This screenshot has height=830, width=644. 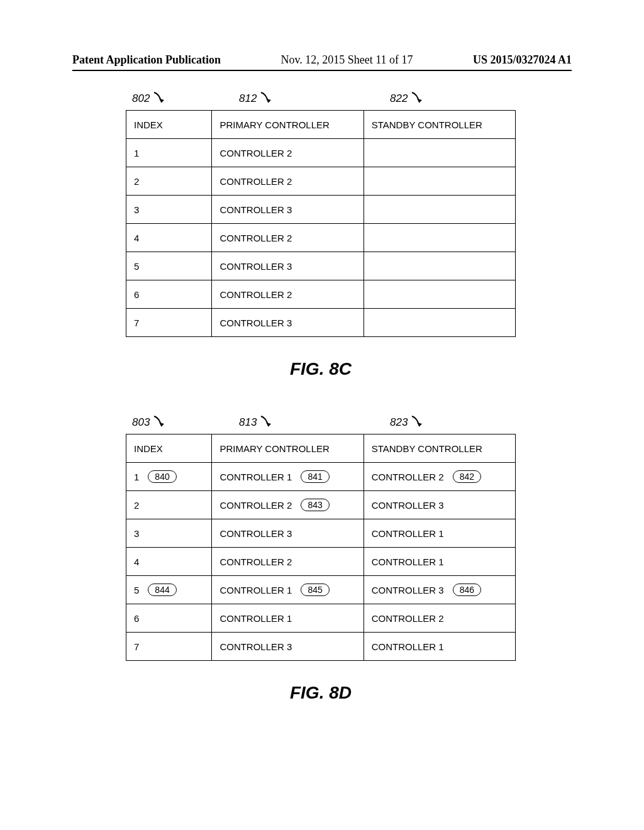 I want to click on cell-standby: CONTROLLER 3, so click(x=439, y=506).